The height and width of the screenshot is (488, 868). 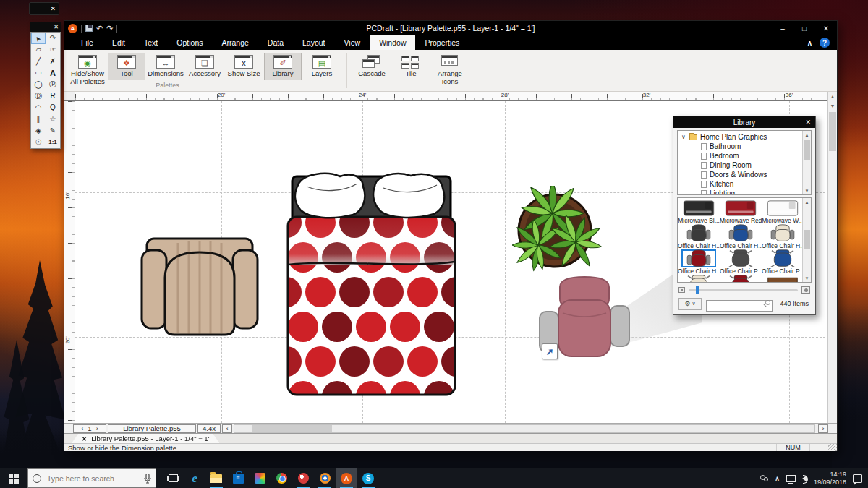 What do you see at coordinates (322, 67) in the screenshot?
I see `ribbon-layers-button: ▤Layers` at bounding box center [322, 67].